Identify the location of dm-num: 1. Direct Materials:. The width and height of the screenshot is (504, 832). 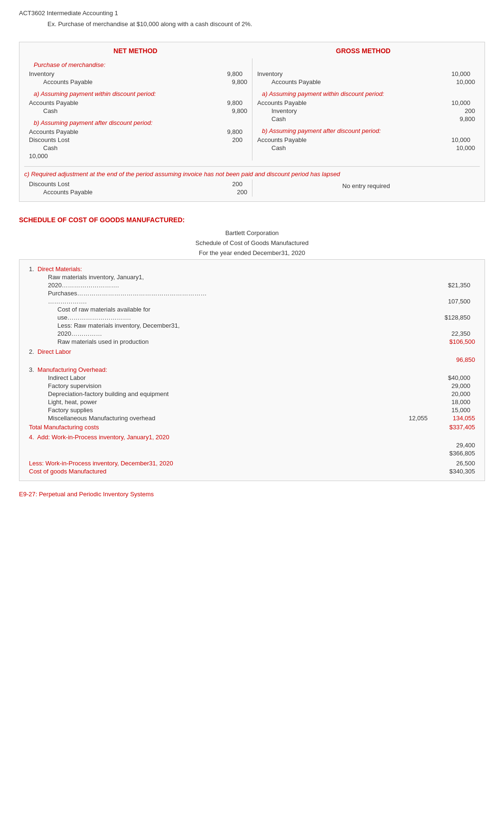
(252, 269).